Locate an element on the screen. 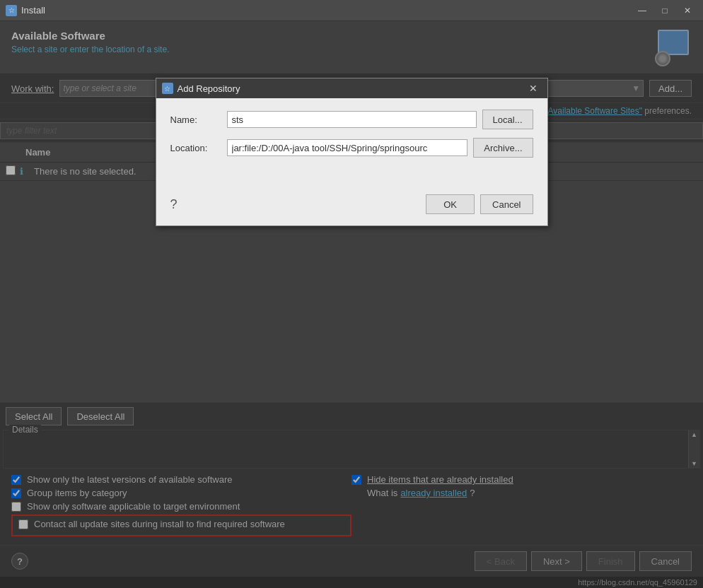 The height and width of the screenshot is (588, 703). dialog-title-left: ☆ Add Repository is located at coordinates (201, 88).